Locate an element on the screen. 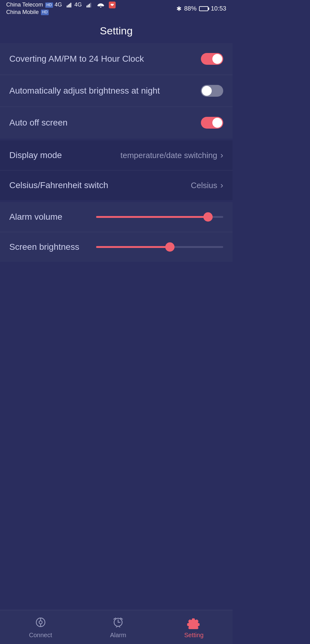 This screenshot has width=310, height=644. status-right: ✱ 88% 10:53 is located at coordinates (202, 9).